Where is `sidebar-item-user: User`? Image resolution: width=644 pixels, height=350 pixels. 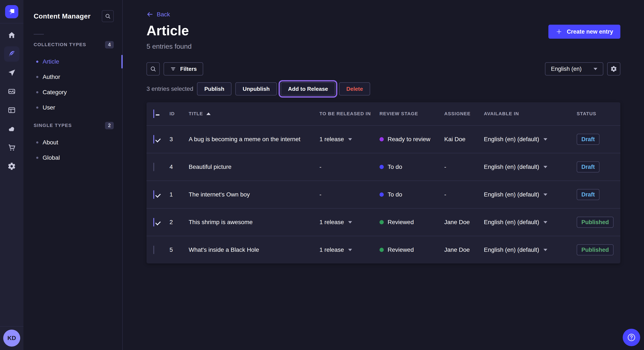 sidebar-item-user: User is located at coordinates (73, 108).